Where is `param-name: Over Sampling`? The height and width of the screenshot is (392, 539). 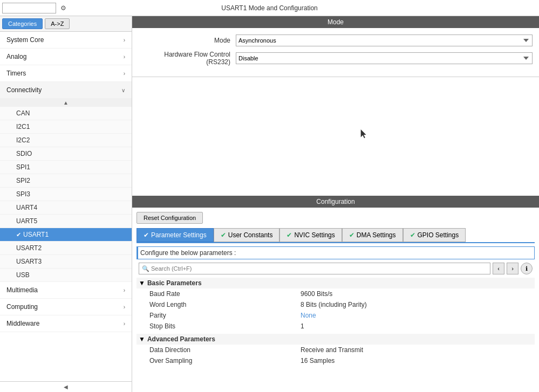 param-name: Over Sampling is located at coordinates (225, 361).